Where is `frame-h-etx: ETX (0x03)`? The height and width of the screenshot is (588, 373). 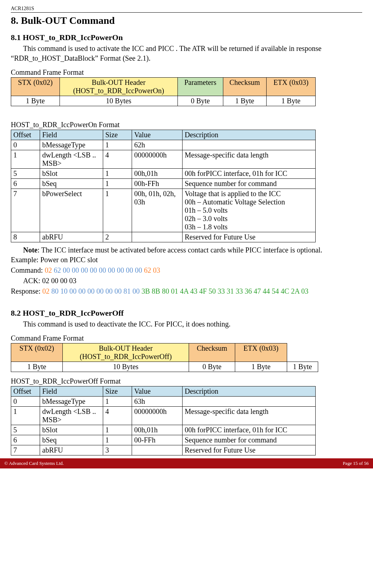 frame-h-etx: ETX (0x03) is located at coordinates (291, 87).